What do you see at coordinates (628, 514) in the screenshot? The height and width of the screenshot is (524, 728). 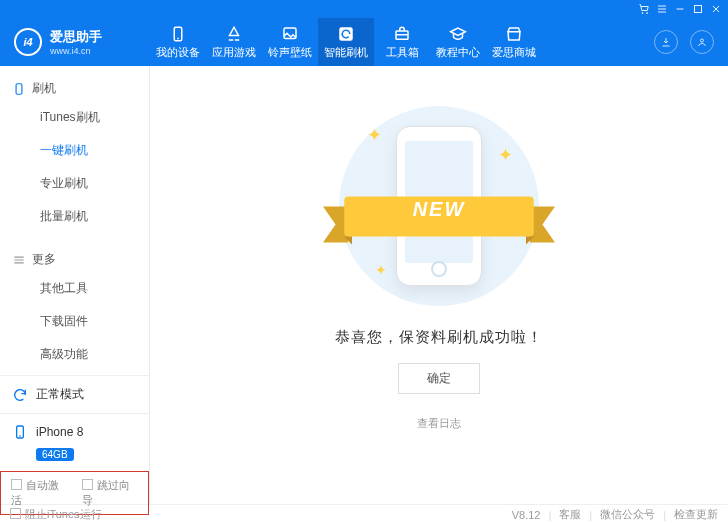 I see `wechat-link: 微信公众号` at bounding box center [628, 514].